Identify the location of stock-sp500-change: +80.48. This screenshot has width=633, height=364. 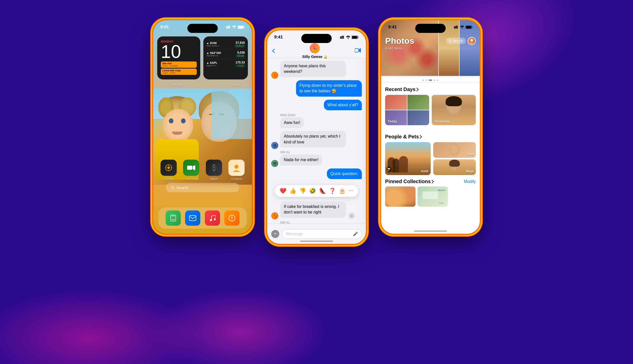
(240, 56).